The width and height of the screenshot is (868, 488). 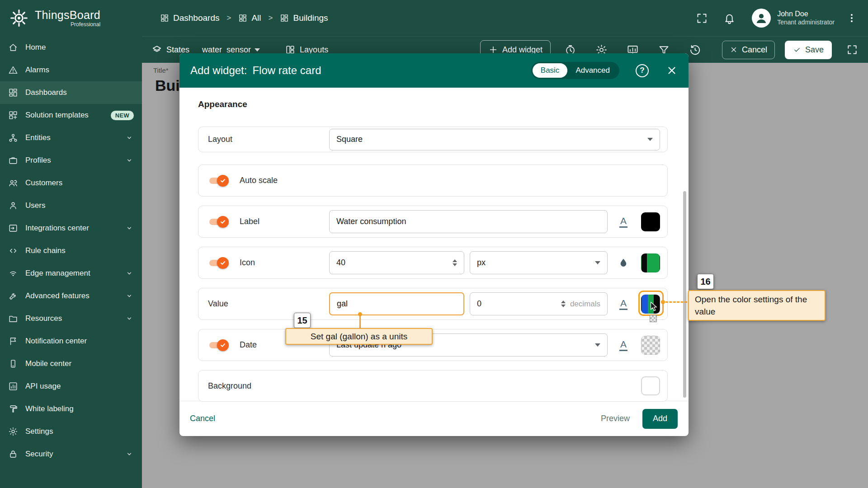 I want to click on value-font-settings-button: A, so click(x=623, y=304).